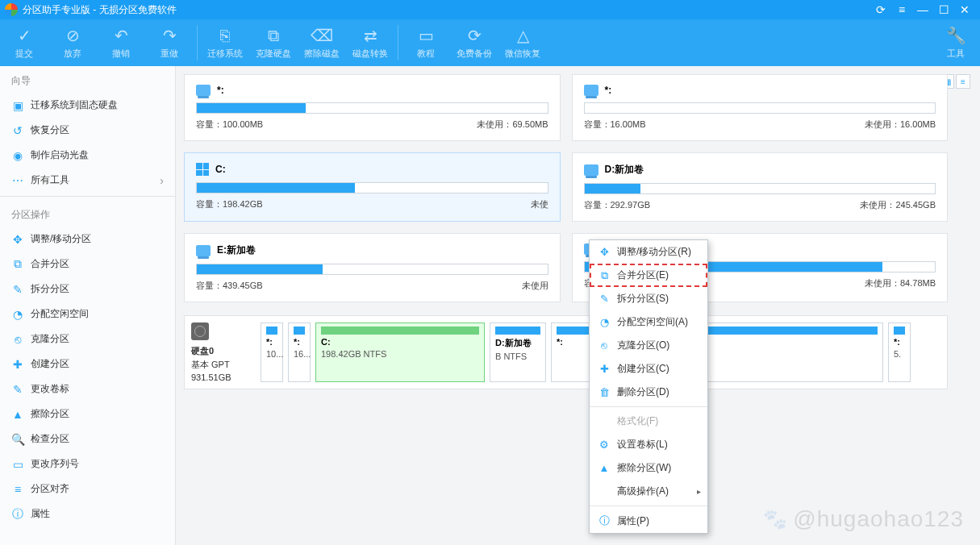 The width and height of the screenshot is (980, 545). I want to click on tutorial-button: ▭教程, so click(426, 43).